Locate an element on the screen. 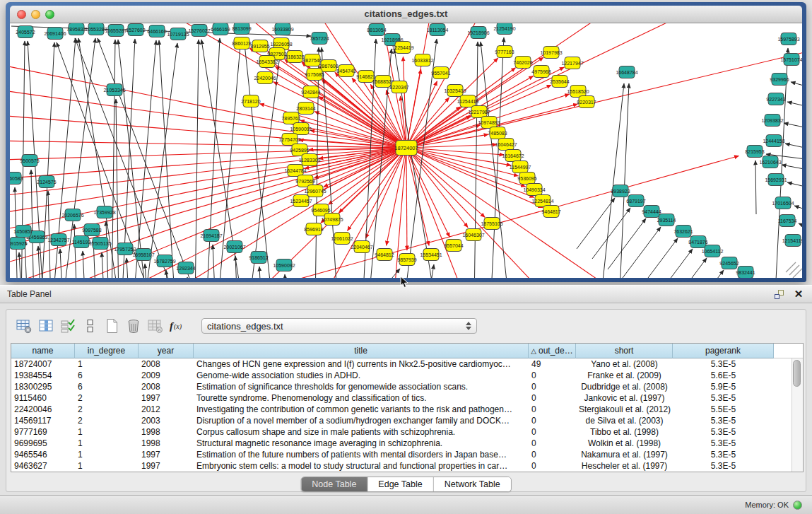  column-header-short: short is located at coordinates (625, 351).